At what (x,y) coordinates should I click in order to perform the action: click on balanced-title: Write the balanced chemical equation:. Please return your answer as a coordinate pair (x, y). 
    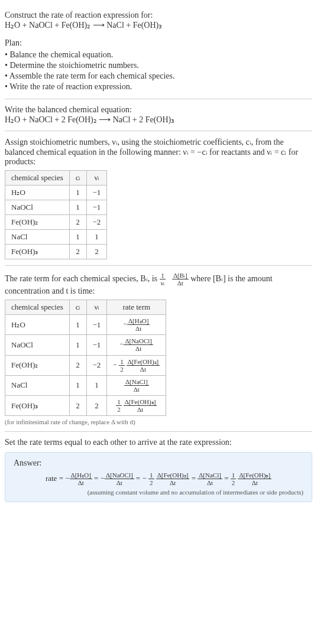
    Looking at the image, I should click on (158, 110).